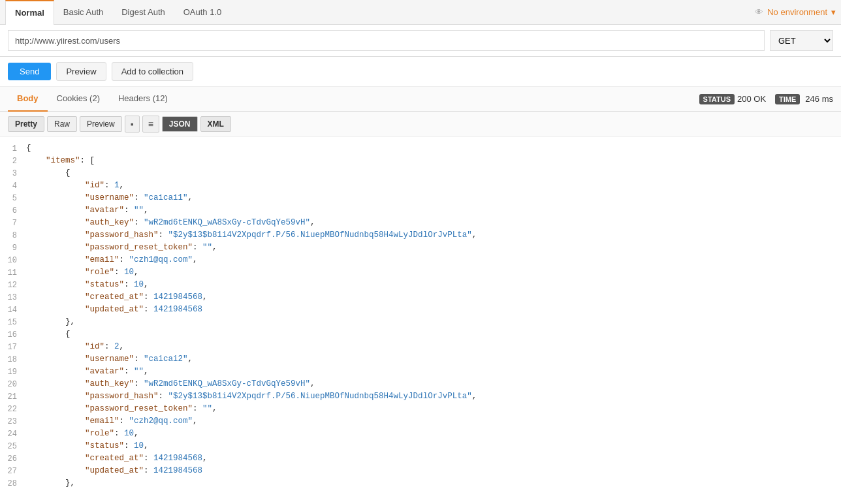 The height and width of the screenshot is (504, 841). Describe the element at coordinates (27, 99) in the screenshot. I see `tab-body: Body` at that location.